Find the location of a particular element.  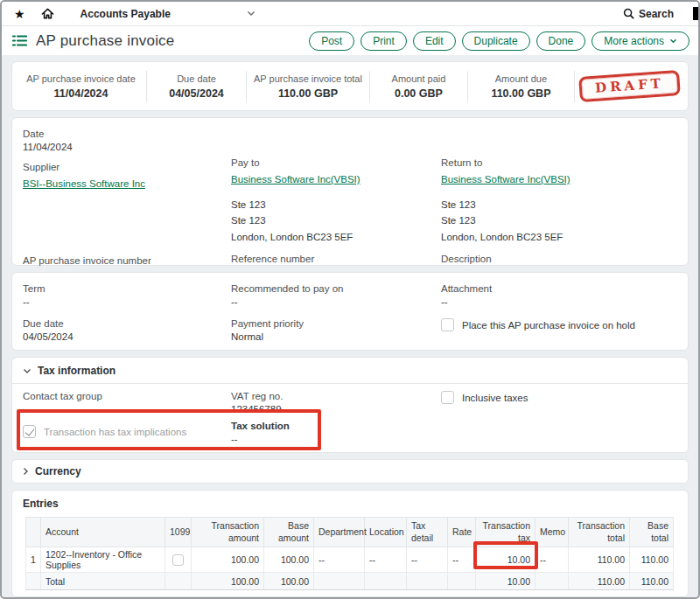

summary-amount-due: Amount due 110.00 GBP is located at coordinates (522, 87).